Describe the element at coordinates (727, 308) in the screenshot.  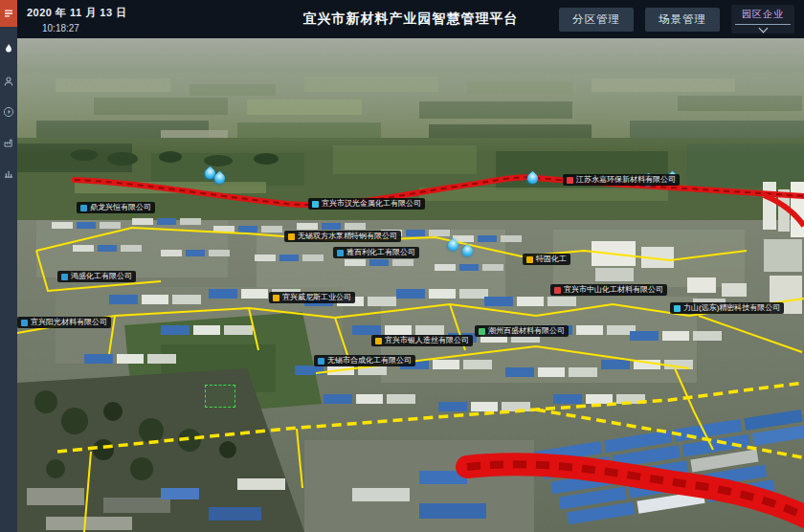
I see `enterprise-label: 力山(远东)精密科技有限公司` at that location.